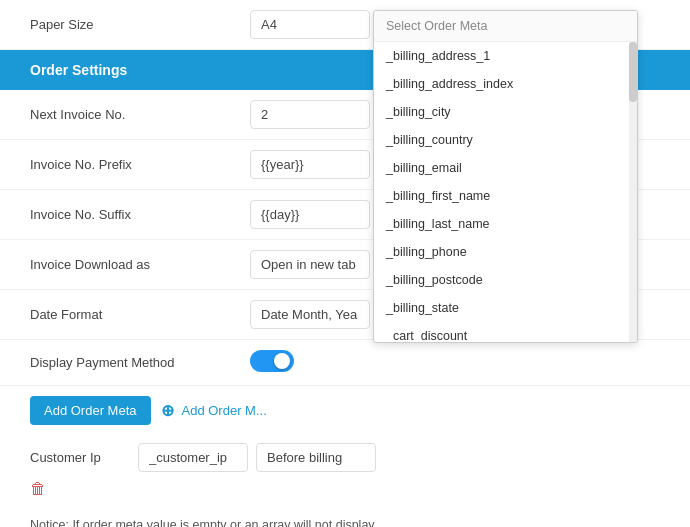 Image resolution: width=690 pixels, height=527 pixels. What do you see at coordinates (345, 458) in the screenshot?
I see `customer-ip-row: Customer Ip Before billing` at bounding box center [345, 458].